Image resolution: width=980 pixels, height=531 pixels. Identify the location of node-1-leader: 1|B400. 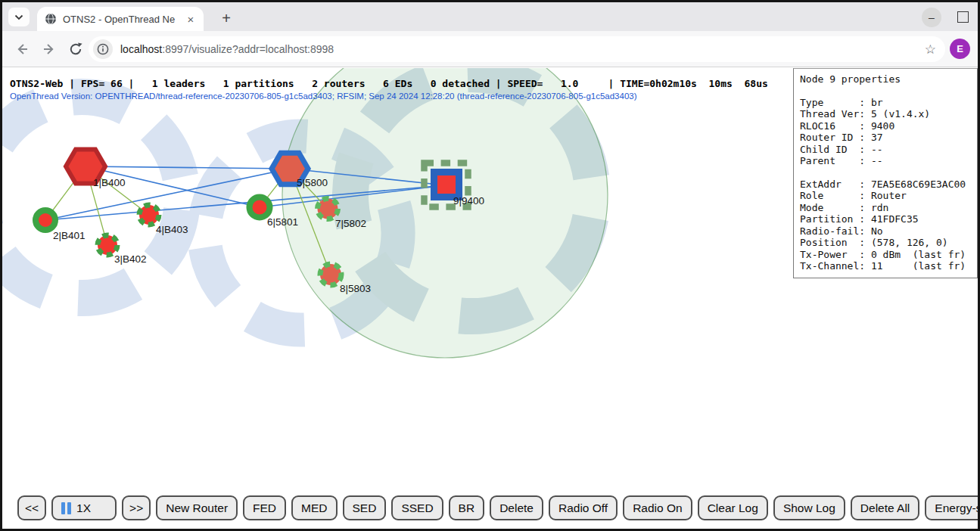
(95, 169).